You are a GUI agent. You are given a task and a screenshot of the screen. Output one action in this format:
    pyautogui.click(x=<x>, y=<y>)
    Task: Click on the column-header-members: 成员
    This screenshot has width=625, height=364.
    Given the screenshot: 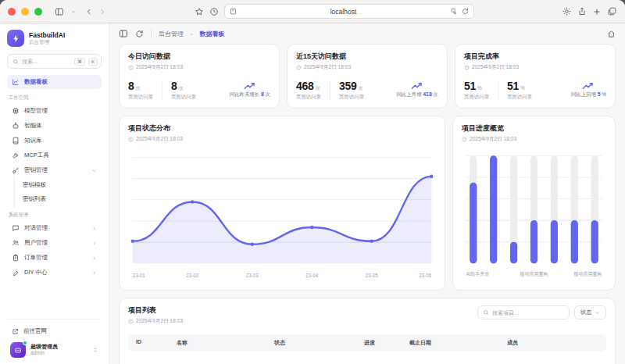 What is the action you would take?
    pyautogui.click(x=553, y=343)
    